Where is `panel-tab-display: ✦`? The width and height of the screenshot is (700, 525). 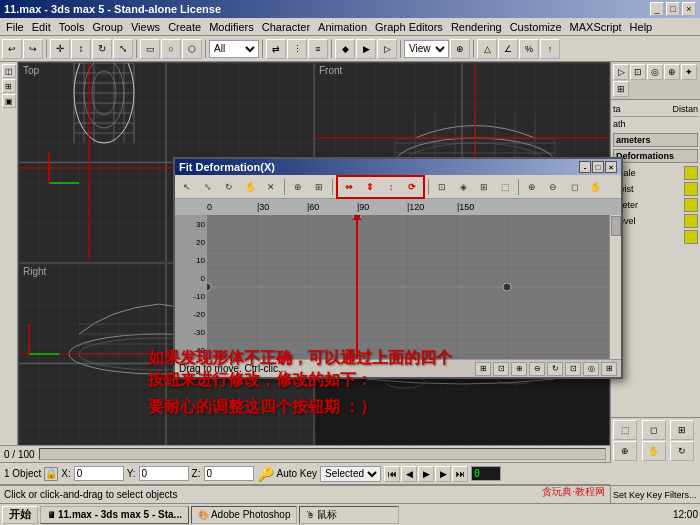
panel-tab-display: ✦ is located at coordinates (689, 72).